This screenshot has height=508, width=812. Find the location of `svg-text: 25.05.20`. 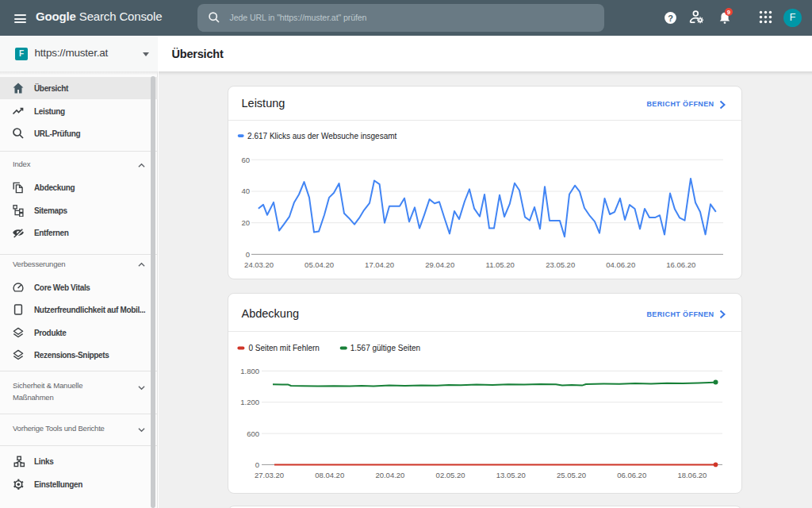

svg-text: 25.05.20 is located at coordinates (571, 475).